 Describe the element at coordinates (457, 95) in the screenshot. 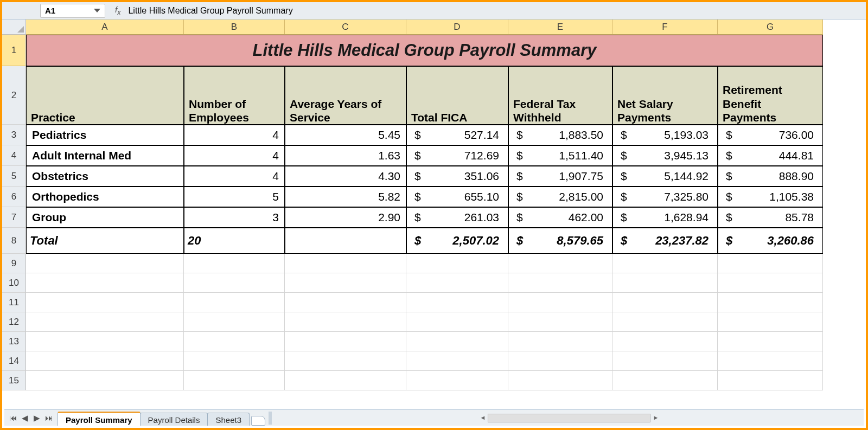

I see `header-total-fica: Total FICA` at that location.